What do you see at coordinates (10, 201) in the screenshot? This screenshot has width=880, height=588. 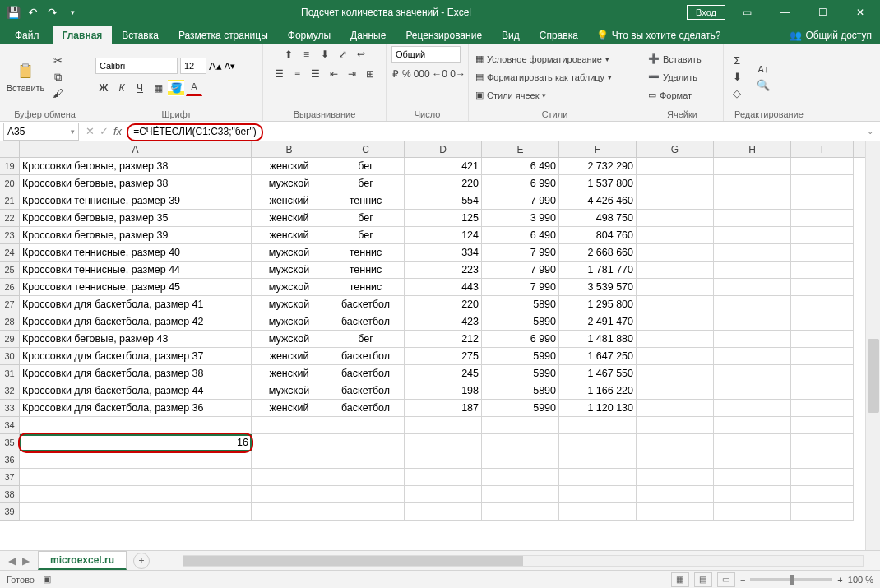 I see `row-header: 21` at bounding box center [10, 201].